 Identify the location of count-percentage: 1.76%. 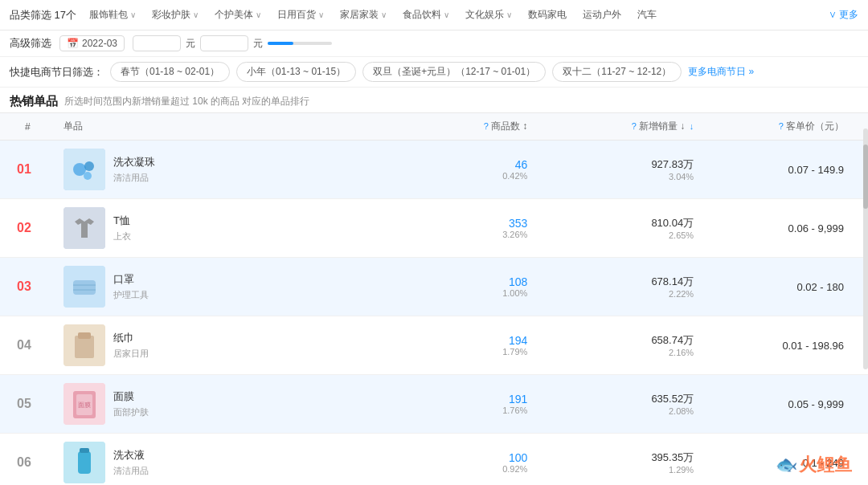
(462, 410).